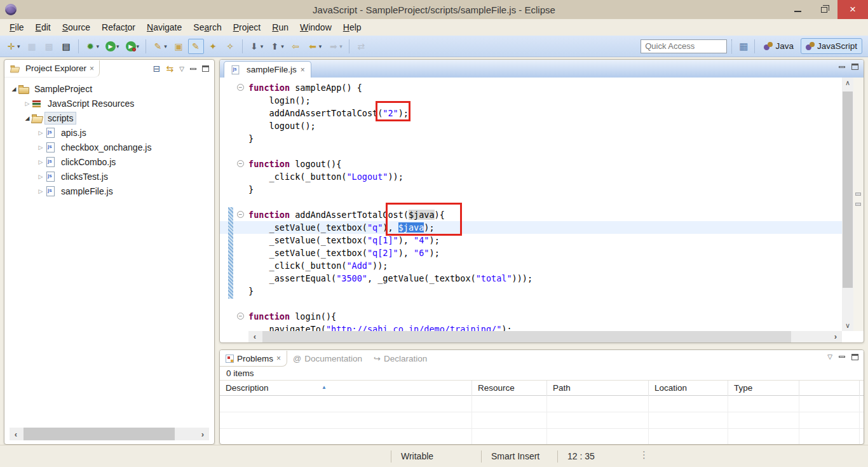 This screenshot has height=467, width=868. What do you see at coordinates (779, 46) in the screenshot?
I see `perspective-java-button: Java` at bounding box center [779, 46].